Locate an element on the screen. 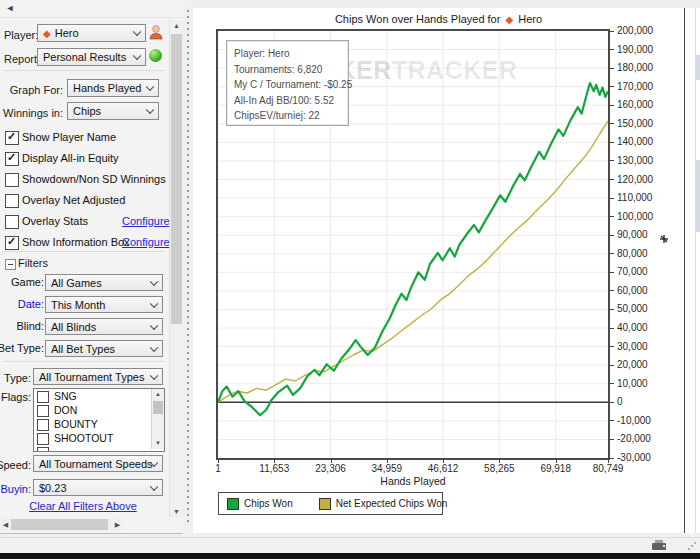 Image resolution: width=700 pixels, height=559 pixels. flag-row-sng: SNG is located at coordinates (87, 397).